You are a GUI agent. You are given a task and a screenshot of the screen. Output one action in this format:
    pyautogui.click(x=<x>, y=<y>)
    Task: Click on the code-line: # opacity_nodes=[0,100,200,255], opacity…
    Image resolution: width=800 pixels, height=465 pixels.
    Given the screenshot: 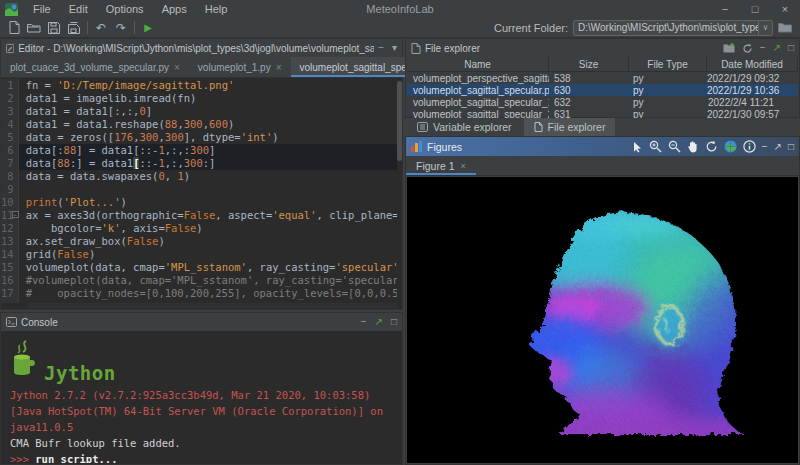 What is the action you would take?
    pyautogui.click(x=212, y=294)
    